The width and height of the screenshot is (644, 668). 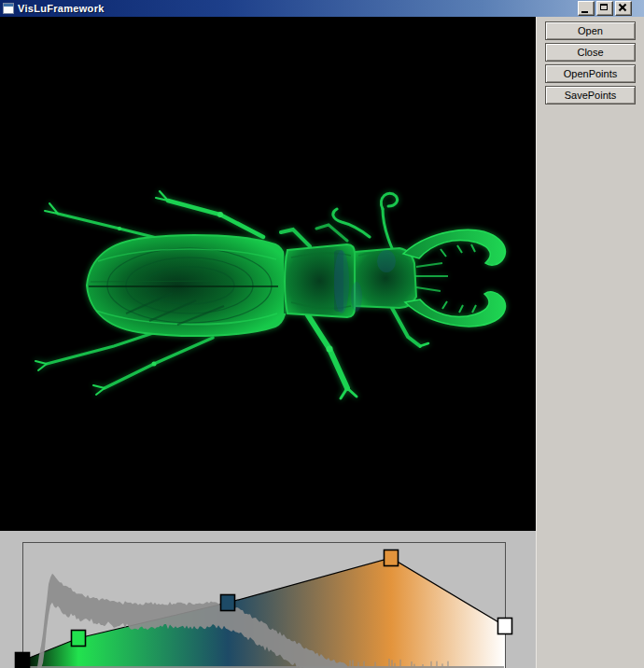 I want to click on minimize-button, so click(x=586, y=8).